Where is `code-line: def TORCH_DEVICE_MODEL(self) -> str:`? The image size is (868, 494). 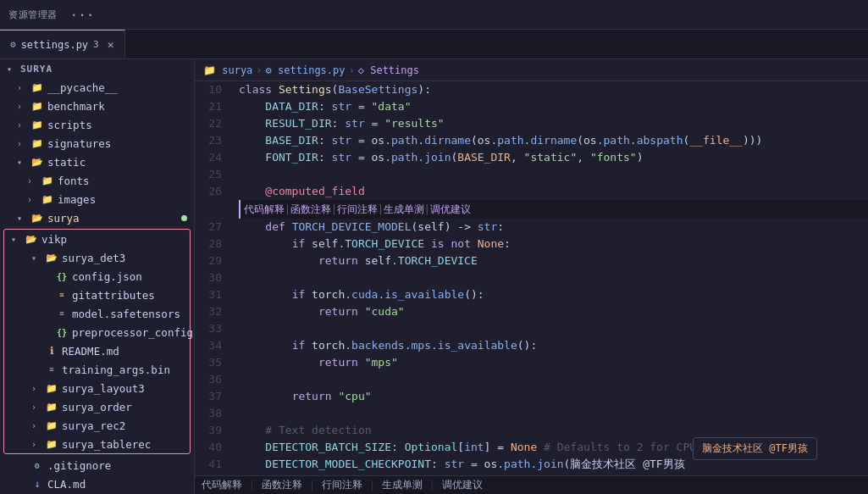 code-line: def TORCH_DEVICE_MODEL(self) -> str: is located at coordinates (554, 227).